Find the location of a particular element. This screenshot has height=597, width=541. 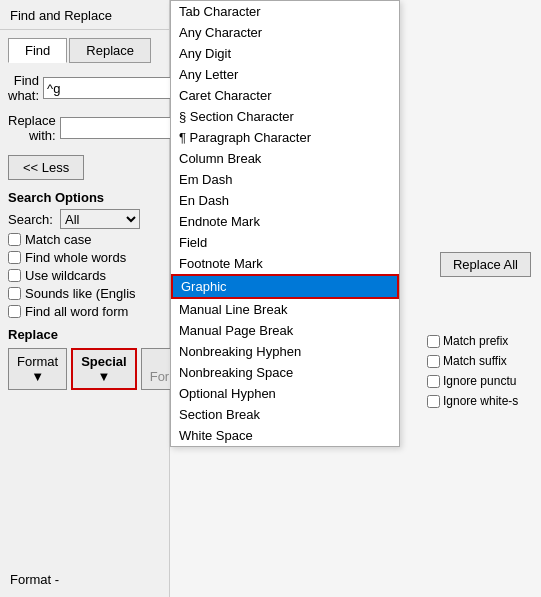

replace-with-label: Replace with: is located at coordinates (32, 128).